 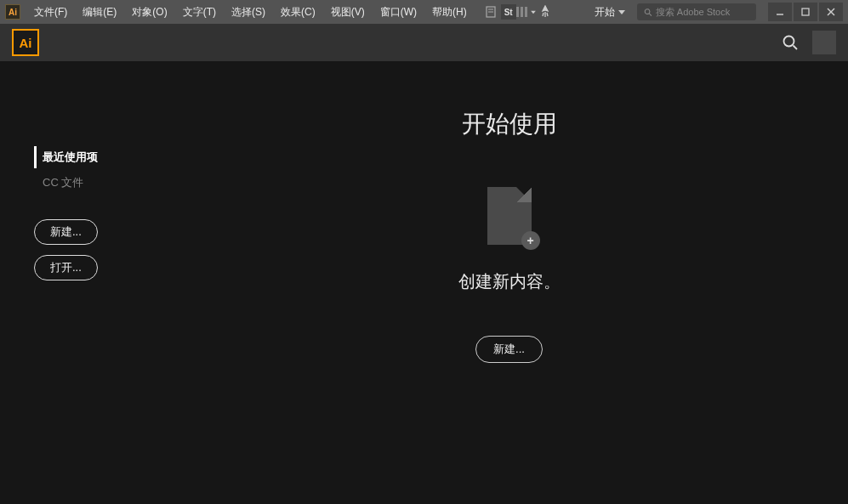 What do you see at coordinates (51, 12) in the screenshot?
I see `menu-file: 文件(F)` at bounding box center [51, 12].